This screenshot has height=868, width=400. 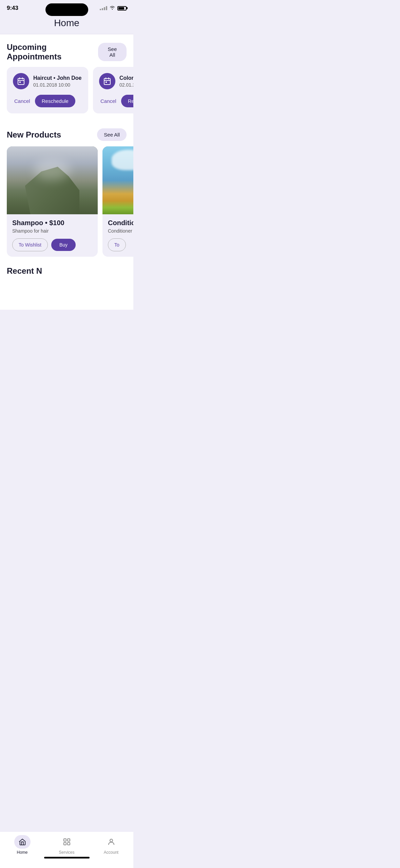 I want to click on product-info: Conditio Conditioner To, so click(x=118, y=236).